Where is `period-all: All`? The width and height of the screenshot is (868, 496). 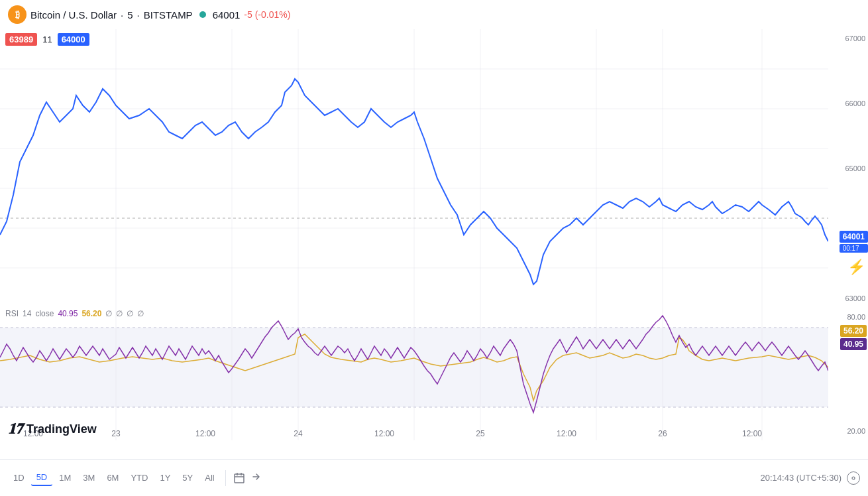 period-all: All is located at coordinates (209, 477).